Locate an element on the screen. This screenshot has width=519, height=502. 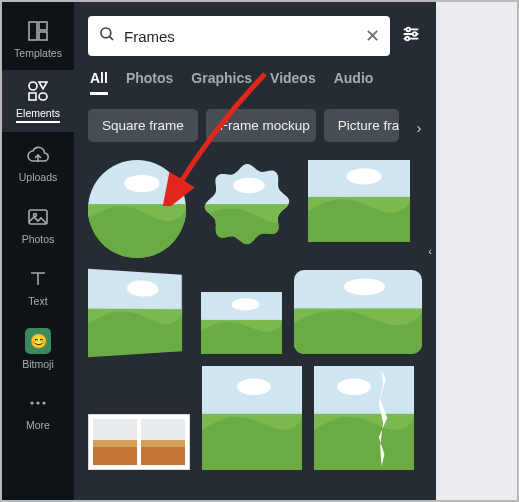
rail-text: Text is located at coordinates (38, 287).